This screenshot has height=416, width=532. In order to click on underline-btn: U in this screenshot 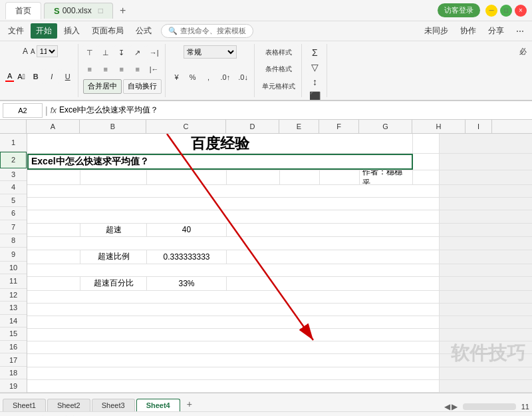, I will do `click(68, 77)`.